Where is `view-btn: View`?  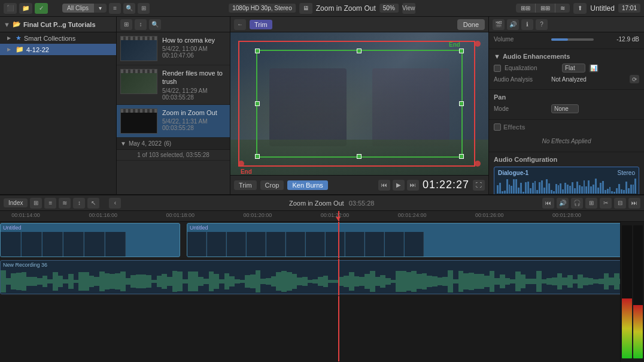
view-btn: View is located at coordinates (409, 8).